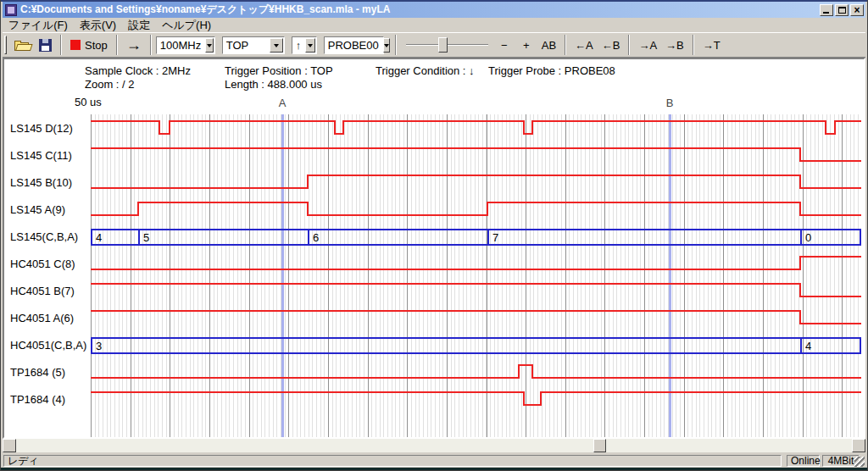 This screenshot has width=868, height=471. What do you see at coordinates (186, 46) in the screenshot?
I see `sample-clock-select: 100MHz` at bounding box center [186, 46].